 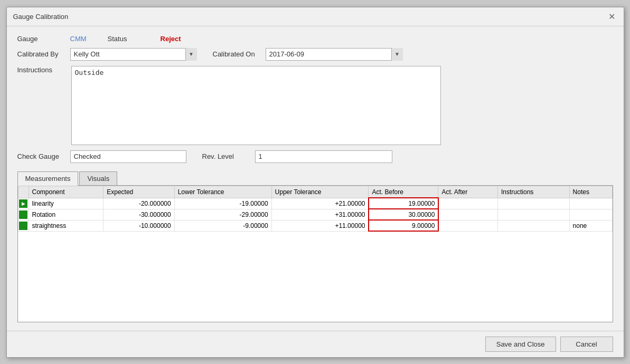 What do you see at coordinates (315, 204) in the screenshot?
I see `table-row: ▶linearity-20.000000-19.00000+21.0000019…` at bounding box center [315, 204].